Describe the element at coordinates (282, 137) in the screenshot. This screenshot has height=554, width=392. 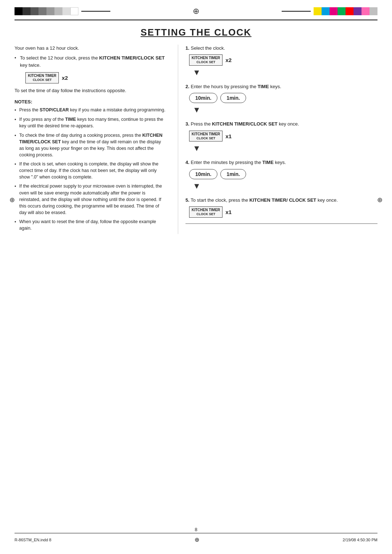
I see `step-3: 3. Press the KITCHEN TIMER/CLOCK SET key…` at that location.